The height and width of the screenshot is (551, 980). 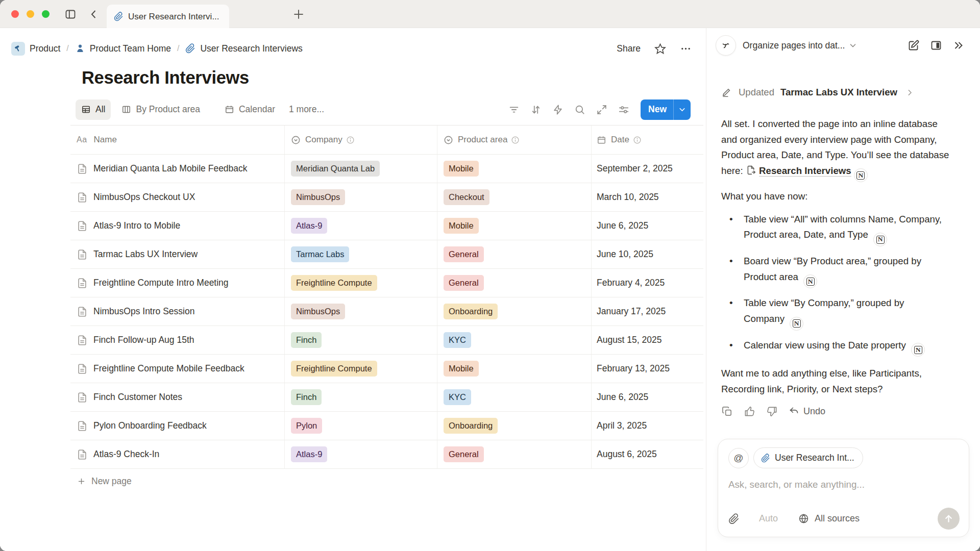 I want to click on row-date-cell: February 13, 2025, so click(x=647, y=368).